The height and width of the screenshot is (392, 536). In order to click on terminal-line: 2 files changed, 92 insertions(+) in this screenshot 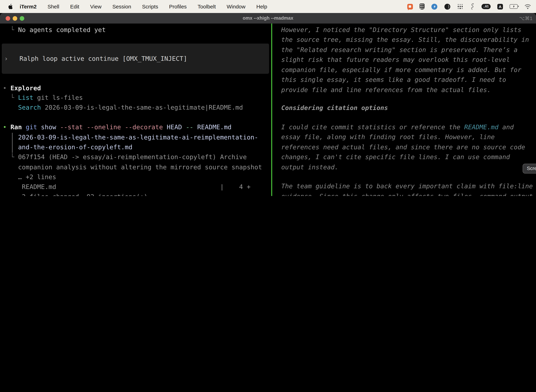, I will do `click(75, 194)`.